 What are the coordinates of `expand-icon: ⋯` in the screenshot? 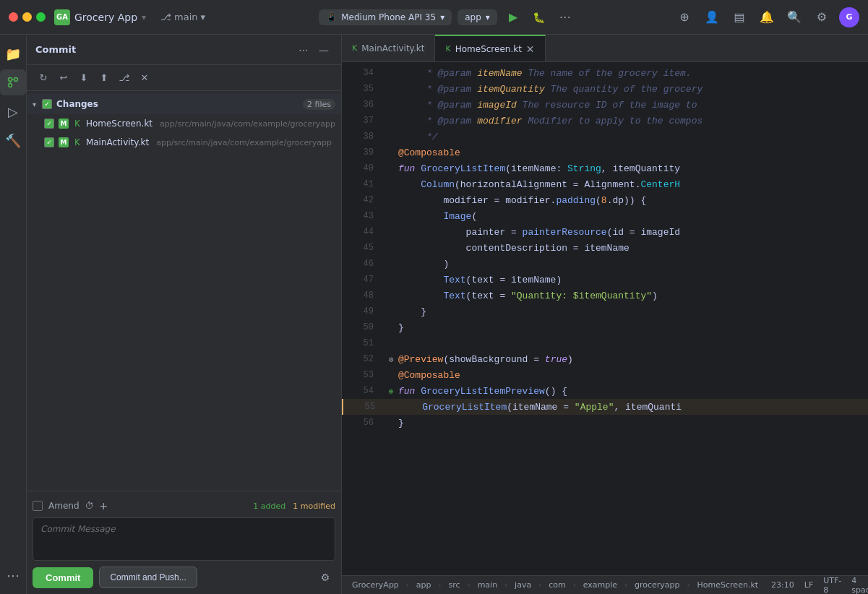 It's located at (304, 50).